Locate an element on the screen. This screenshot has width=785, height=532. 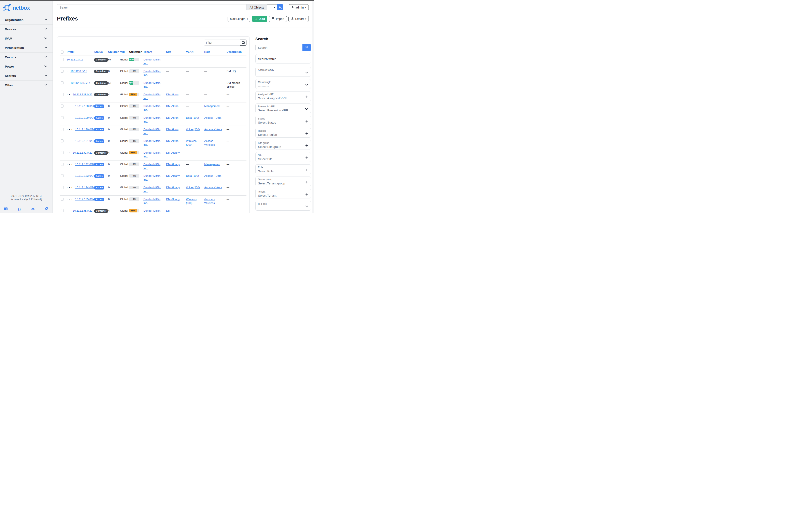
prefix-link: 10.112.133.0/24 is located at coordinates (85, 176).